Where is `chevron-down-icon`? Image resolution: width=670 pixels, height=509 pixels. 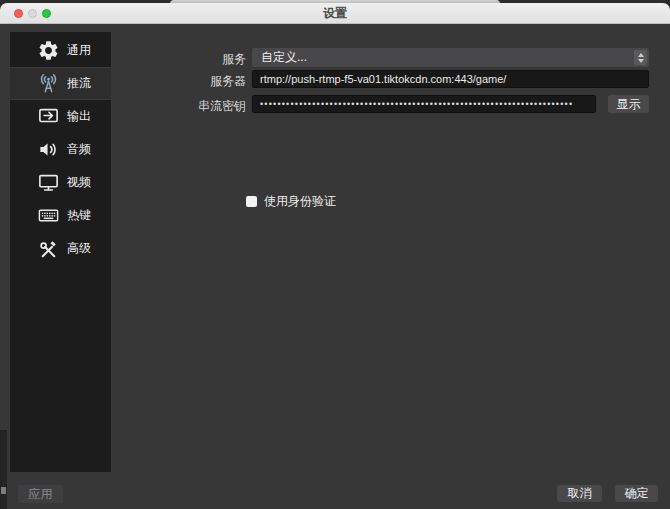
chevron-down-icon is located at coordinates (641, 61).